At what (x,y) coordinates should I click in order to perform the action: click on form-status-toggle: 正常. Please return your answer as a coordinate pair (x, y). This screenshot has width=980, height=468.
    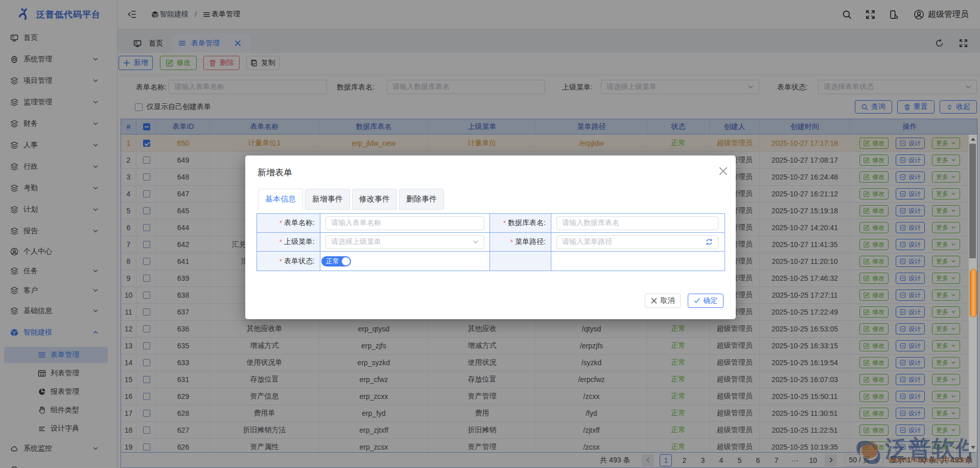
    Looking at the image, I should click on (336, 261).